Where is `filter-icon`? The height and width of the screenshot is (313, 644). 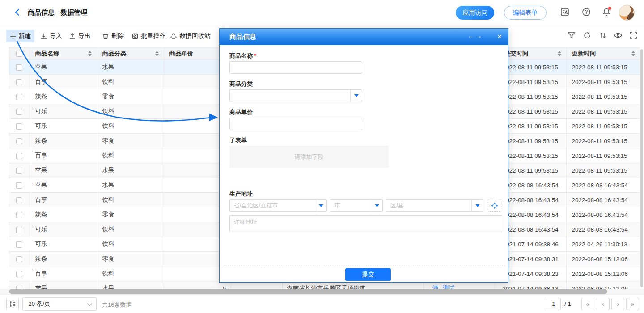 filter-icon is located at coordinates (572, 36).